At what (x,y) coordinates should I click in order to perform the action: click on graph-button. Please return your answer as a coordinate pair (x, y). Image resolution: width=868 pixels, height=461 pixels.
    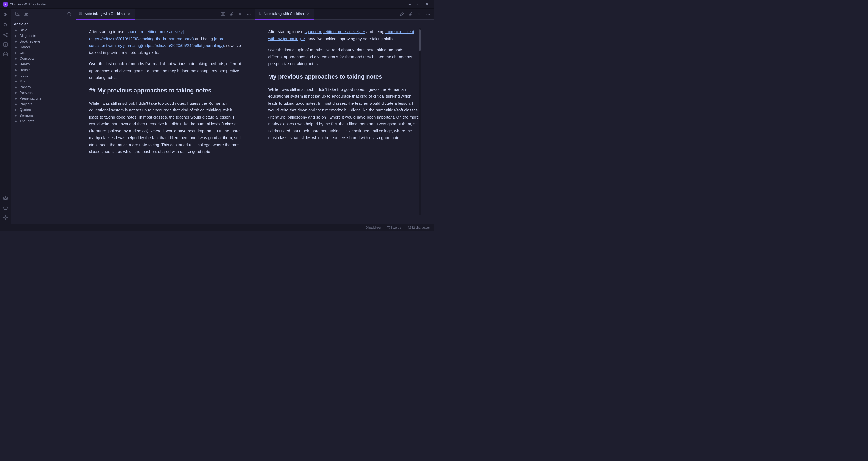
    Looking at the image, I should click on (5, 35).